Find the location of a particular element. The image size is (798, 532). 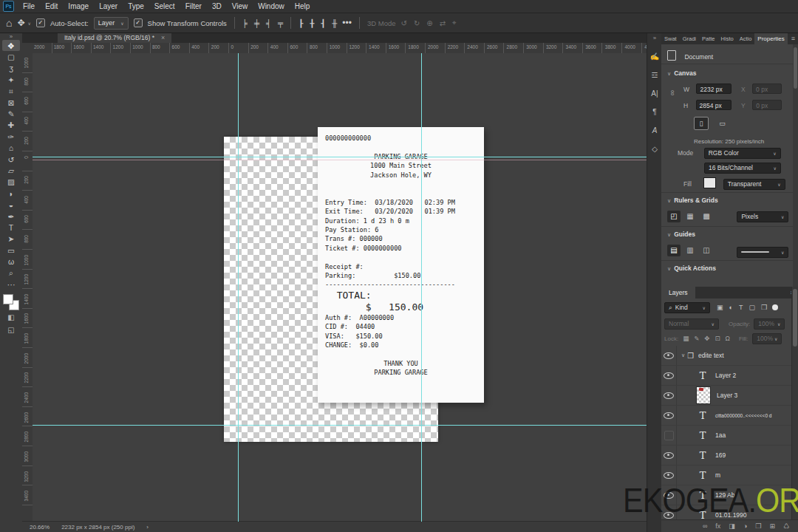

bit-depth-dropdown: 16 Bits/Channel ∨ is located at coordinates (743, 168).